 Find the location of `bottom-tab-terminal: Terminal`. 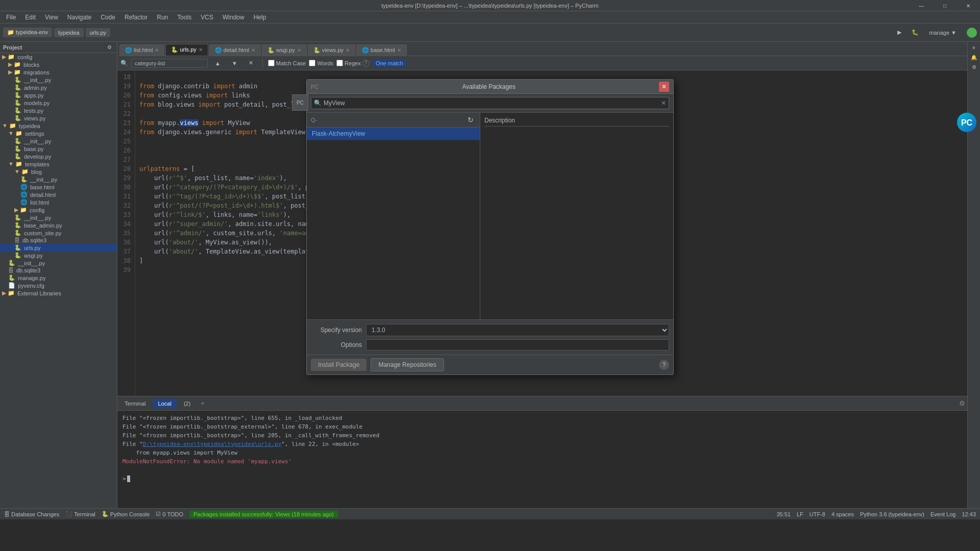

bottom-tab-terminal: Terminal is located at coordinates (135, 404).